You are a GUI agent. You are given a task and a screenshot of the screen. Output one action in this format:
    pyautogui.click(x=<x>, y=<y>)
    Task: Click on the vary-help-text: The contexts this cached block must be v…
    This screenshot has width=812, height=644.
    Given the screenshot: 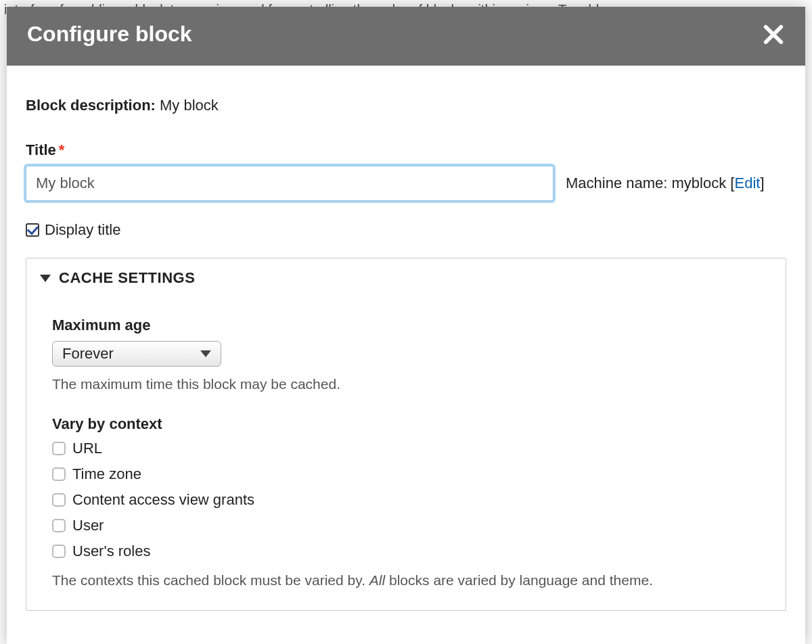 What is the action you would take?
    pyautogui.click(x=406, y=580)
    